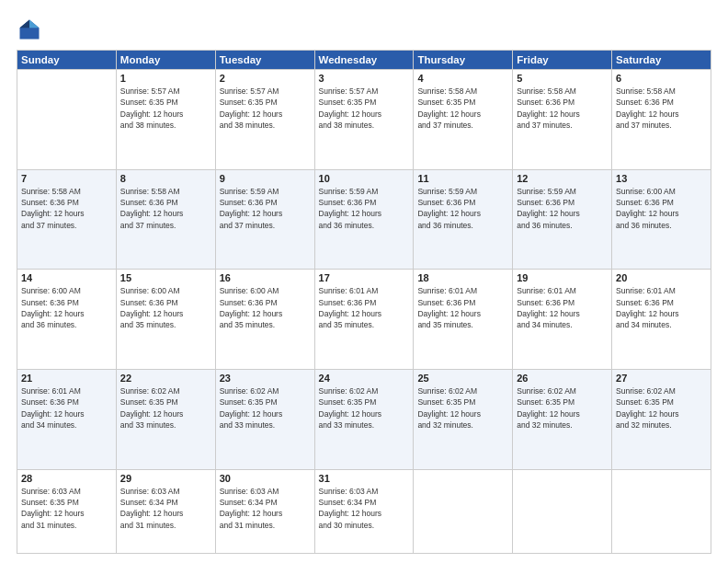 This screenshot has width=728, height=563. Describe the element at coordinates (165, 378) in the screenshot. I see `day-number: 22` at that location.